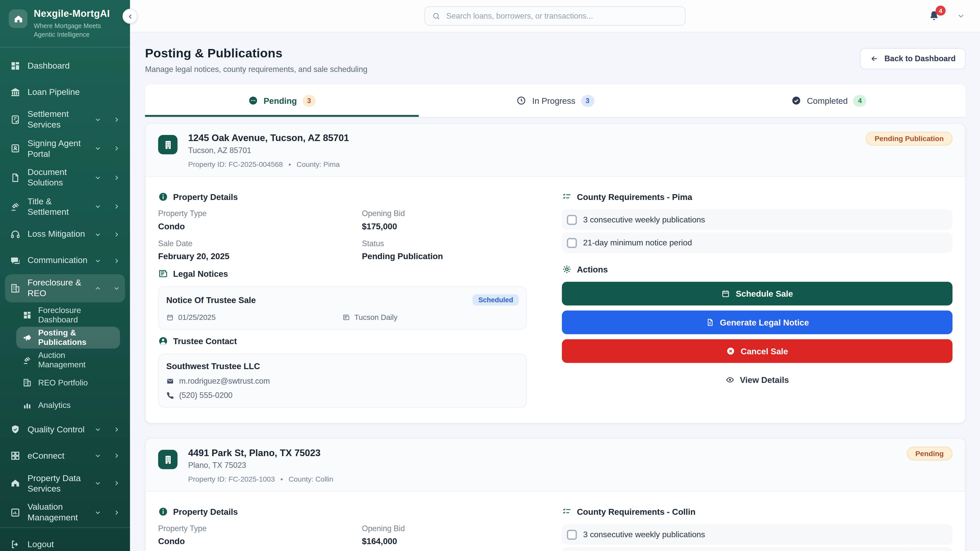 The image size is (980, 551). I want to click on sidebar-item-label: Property Data Services, so click(57, 483).